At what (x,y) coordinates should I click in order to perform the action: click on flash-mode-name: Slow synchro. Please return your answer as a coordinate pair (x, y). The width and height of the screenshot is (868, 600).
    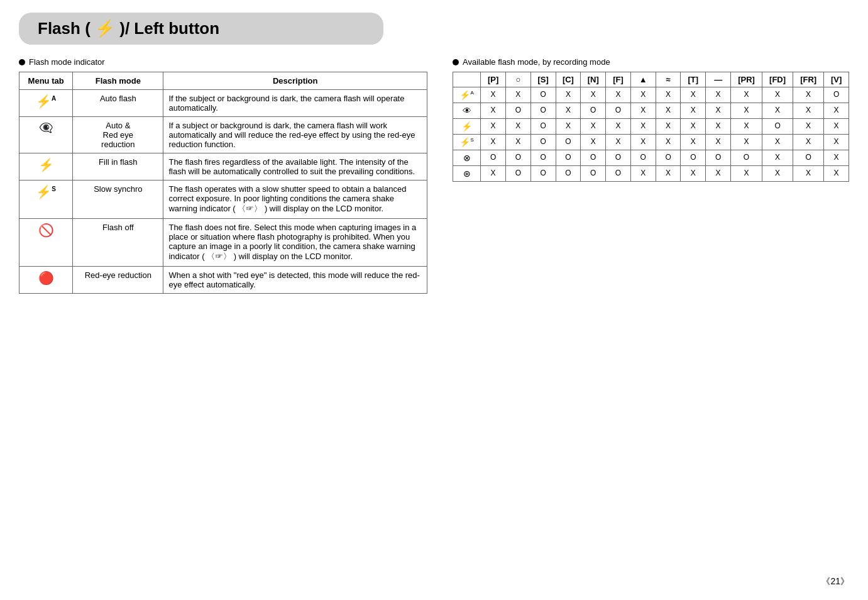
    Looking at the image, I should click on (118, 200).